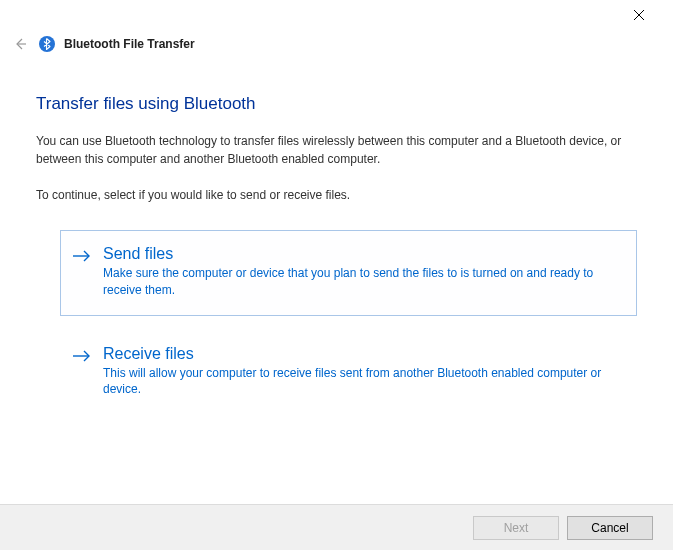 The width and height of the screenshot is (673, 550). Describe the element at coordinates (336, 15) in the screenshot. I see `titlebar` at that location.